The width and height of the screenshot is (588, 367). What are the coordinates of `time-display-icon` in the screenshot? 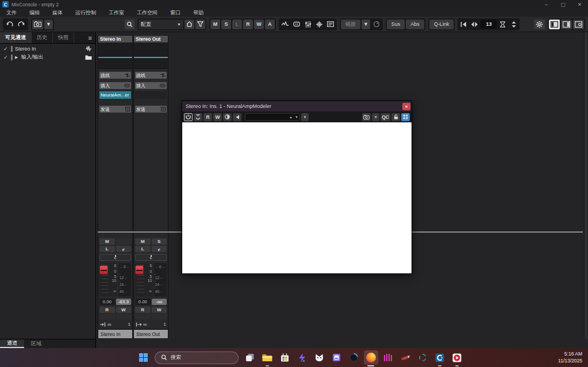 It's located at (502, 24).